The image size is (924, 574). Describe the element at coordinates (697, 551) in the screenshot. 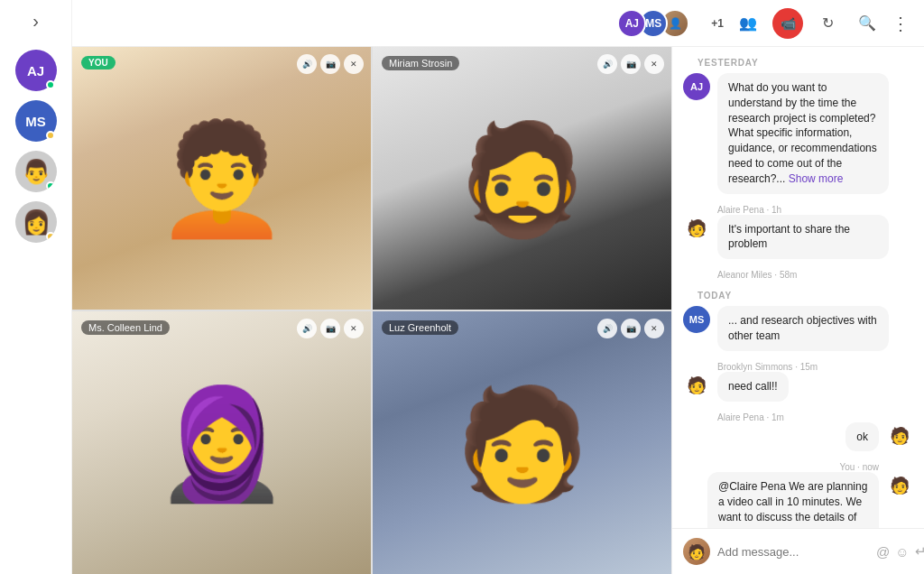

I see `chat-input-avatar: 🧑` at that location.